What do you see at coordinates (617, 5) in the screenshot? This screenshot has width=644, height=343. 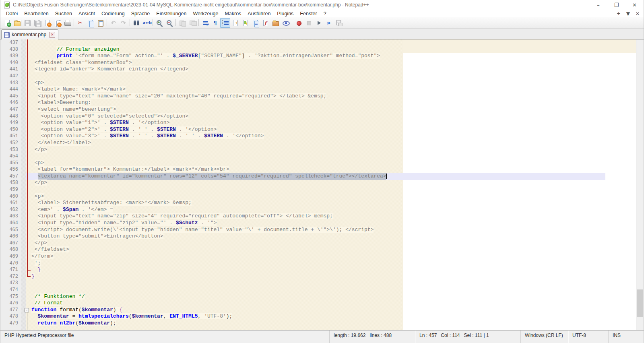 I see `restore-button: ❐` at bounding box center [617, 5].